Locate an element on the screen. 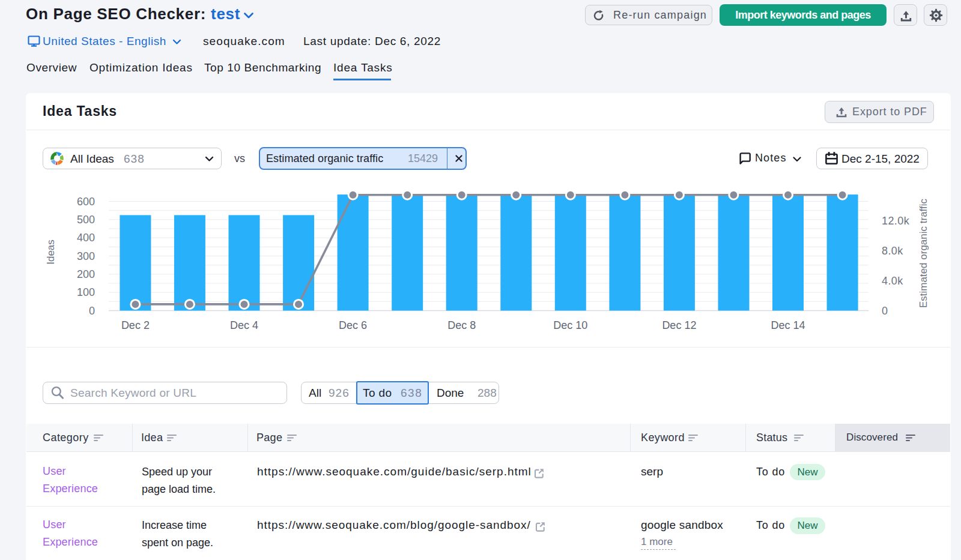 This screenshot has width=961, height=560. svg-text: 200 is located at coordinates (86, 274).